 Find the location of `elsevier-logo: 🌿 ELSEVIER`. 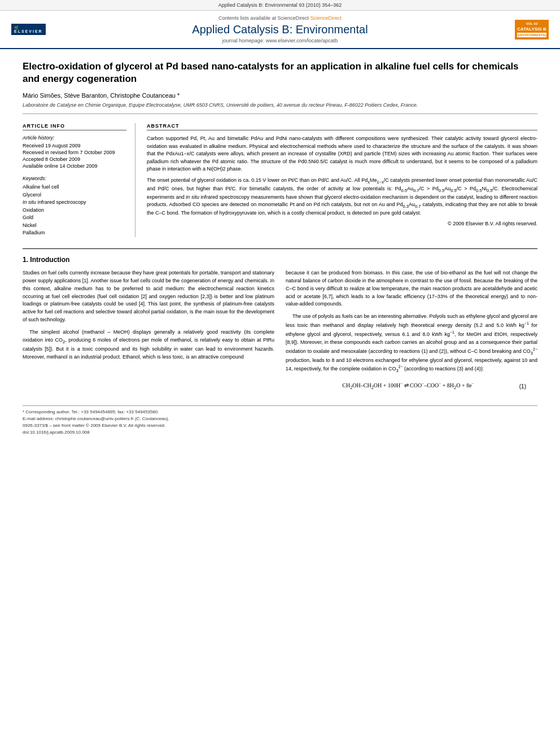

elsevier-logo: 🌿 ELSEVIER is located at coordinates (34, 29).